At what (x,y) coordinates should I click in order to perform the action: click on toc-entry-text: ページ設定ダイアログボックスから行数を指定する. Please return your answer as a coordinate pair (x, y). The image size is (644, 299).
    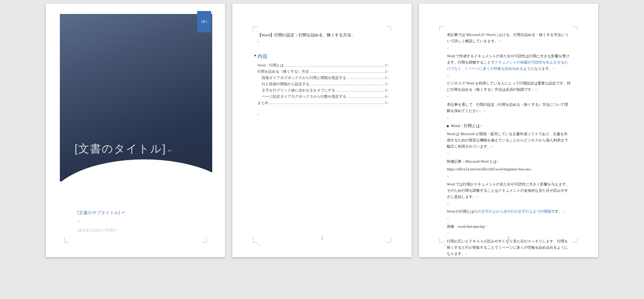
    Looking at the image, I should click on (304, 97).